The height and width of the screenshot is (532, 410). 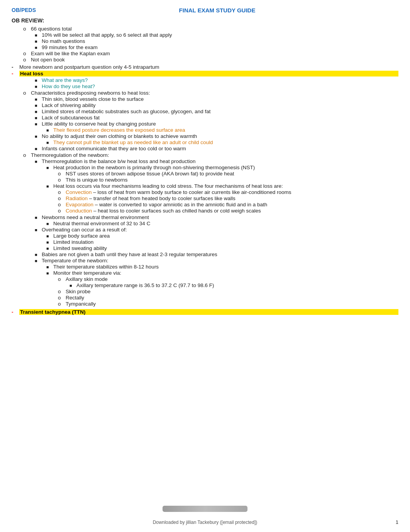 What do you see at coordinates (217, 105) in the screenshot?
I see `list-item: ■ Lack of shivering ability` at bounding box center [217, 105].